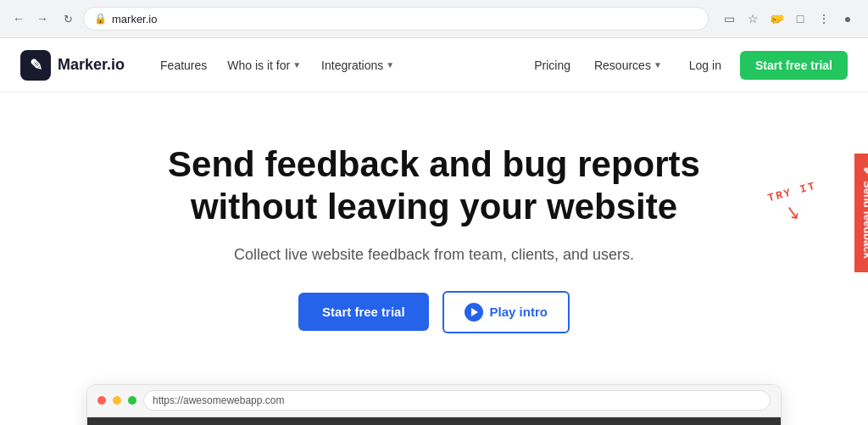  Describe the element at coordinates (19, 19) in the screenshot. I see `back-button: ←` at that location.